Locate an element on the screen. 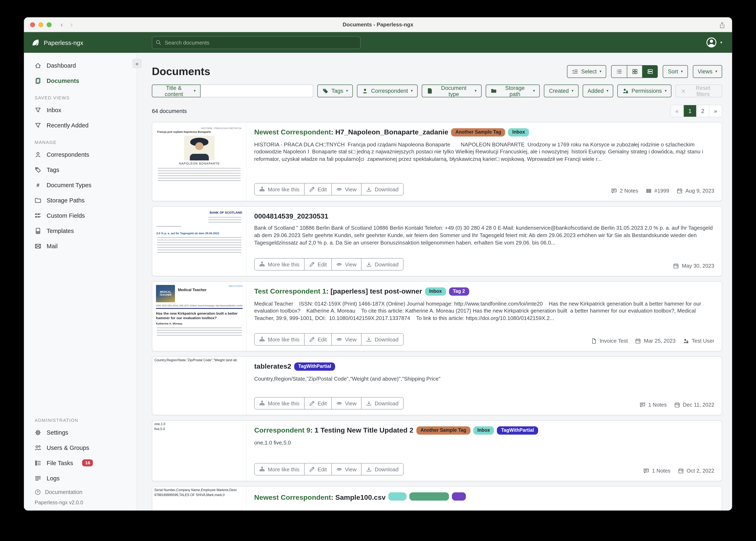 Image resolution: width=756 pixels, height=541 pixels. pagination-page-2: 2 is located at coordinates (703, 111).